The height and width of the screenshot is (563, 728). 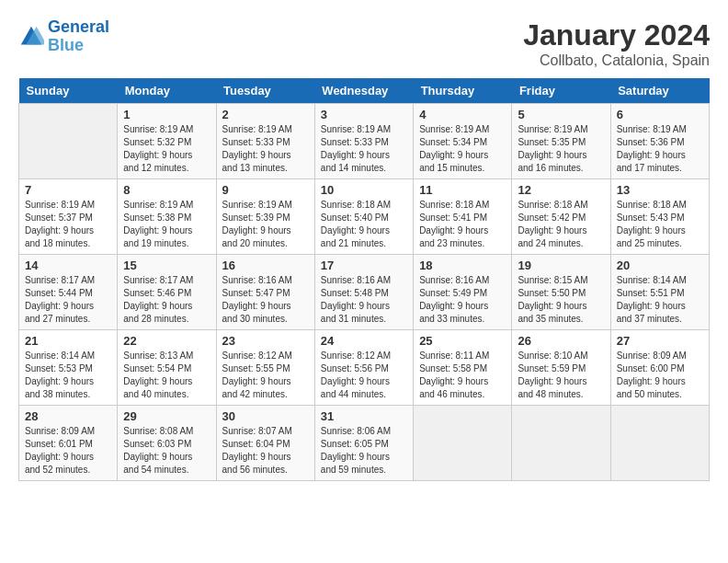 I want to click on day-number: 7, so click(x=68, y=190).